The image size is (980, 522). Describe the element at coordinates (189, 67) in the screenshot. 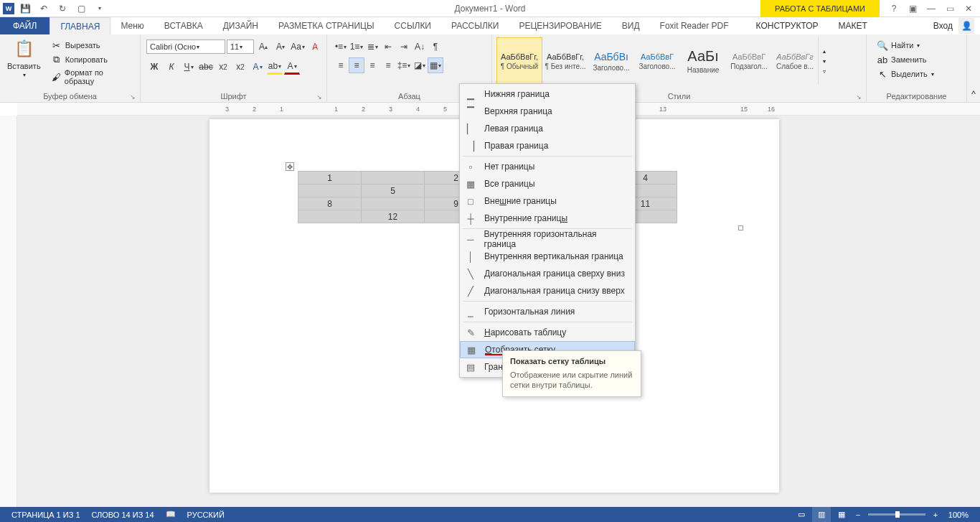

I see `underline-button: Ч▾` at that location.